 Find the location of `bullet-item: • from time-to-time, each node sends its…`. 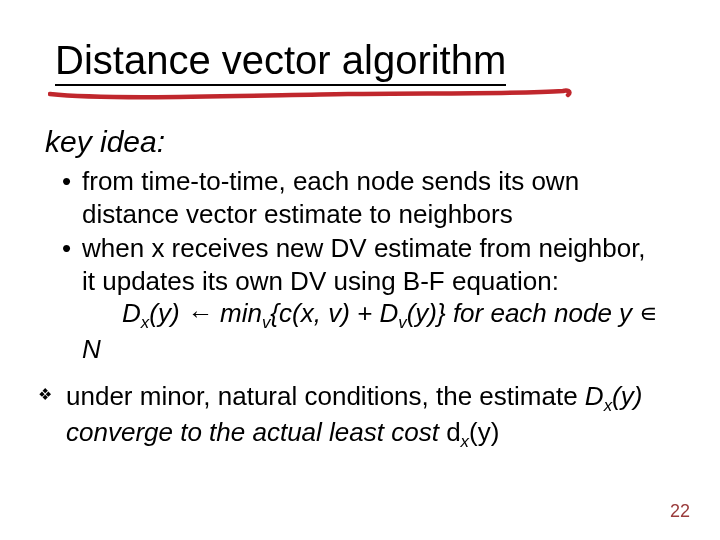

bullet-item: • from time-to-time, each node sends its… is located at coordinates (362, 198).